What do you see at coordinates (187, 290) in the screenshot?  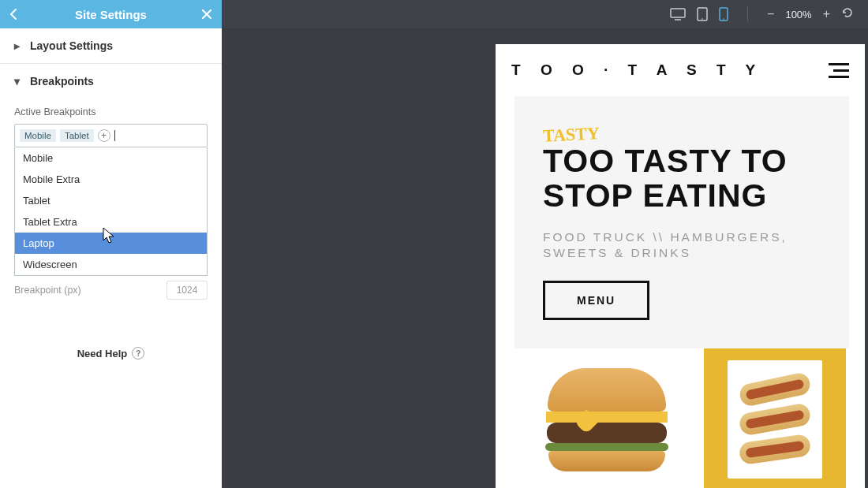 I see `breakpoint-px-input` at bounding box center [187, 290].